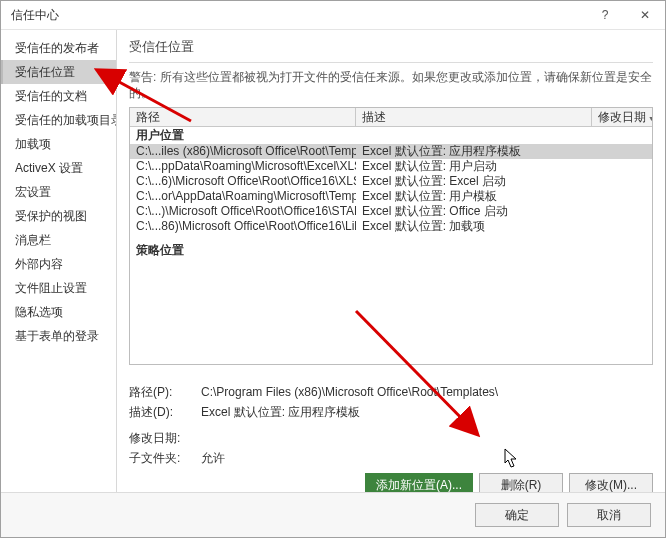 This screenshot has width=666, height=538. I want to click on sort-indicator-icon: ▼, so click(650, 118).